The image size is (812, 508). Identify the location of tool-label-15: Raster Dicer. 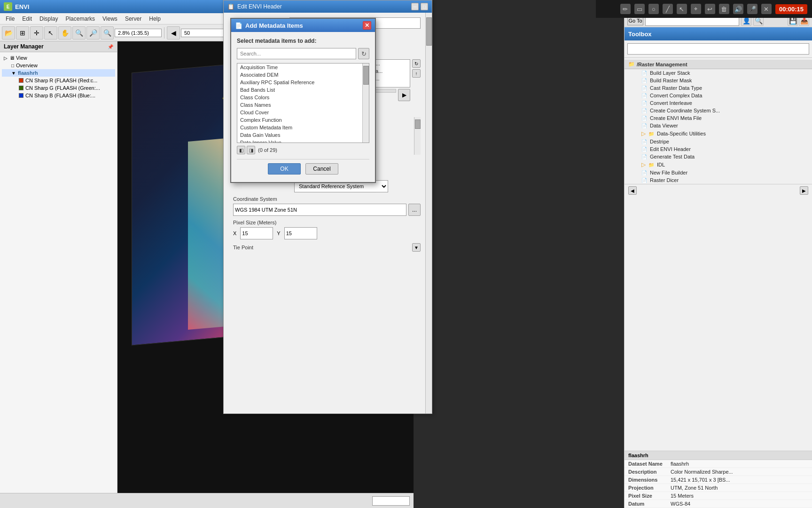
(664, 180).